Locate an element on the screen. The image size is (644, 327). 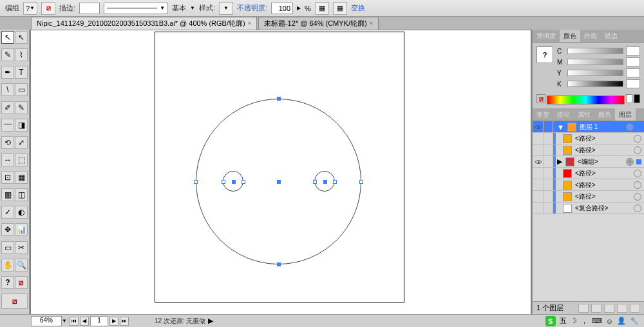
ime-mode-text: 五 is located at coordinates (563, 321).